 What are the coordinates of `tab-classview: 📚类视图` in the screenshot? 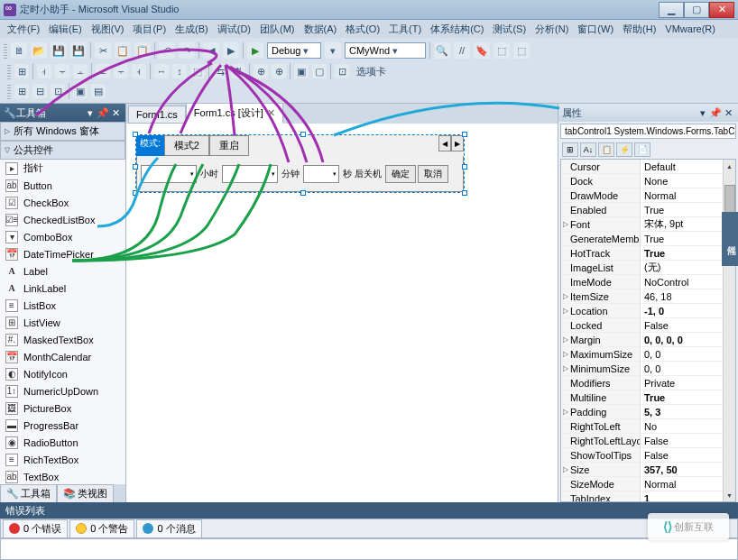 It's located at (85, 493).